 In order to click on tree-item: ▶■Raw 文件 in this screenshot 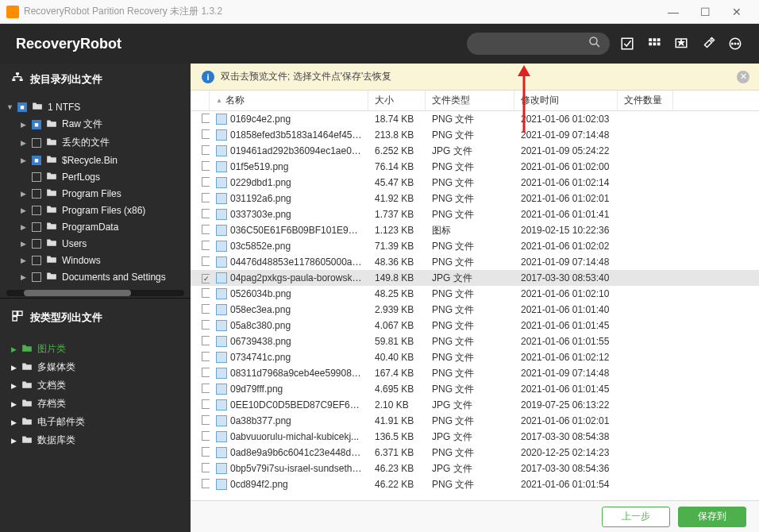, I will do `click(95, 124)`.